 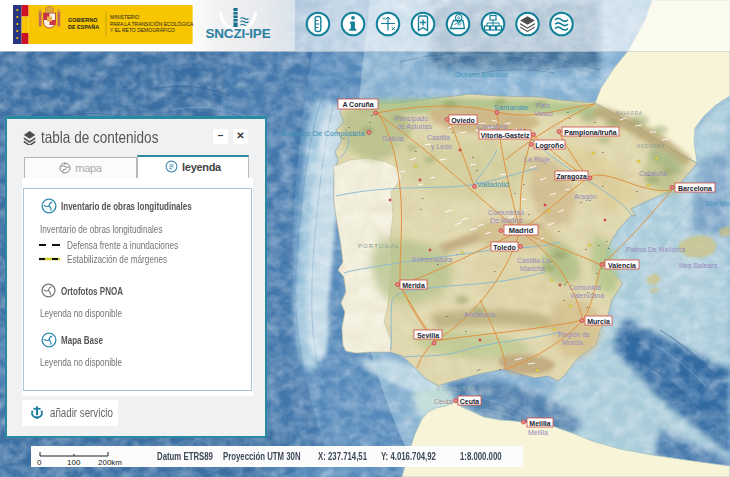 What do you see at coordinates (379, 246) in the screenshot?
I see `svg-text: PORTUGAL` at bounding box center [379, 246].